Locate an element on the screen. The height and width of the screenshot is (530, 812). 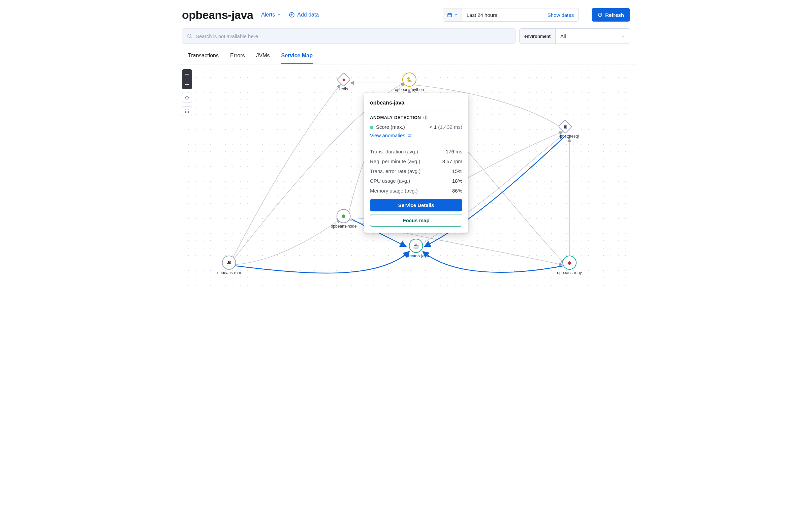
stat-row: Memory usage (avg.)86% is located at coordinates (416, 191).